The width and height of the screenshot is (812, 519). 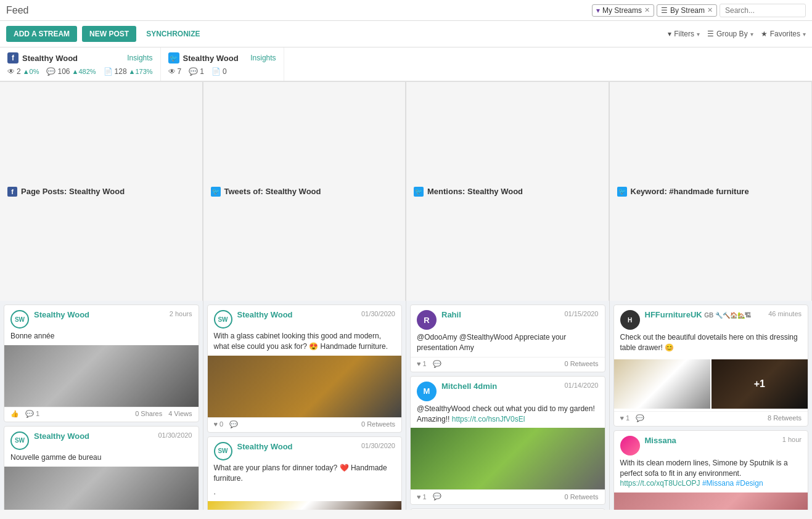 What do you see at coordinates (724, 440) in the screenshot?
I see `post-info: Missana 1 hour` at bounding box center [724, 440].